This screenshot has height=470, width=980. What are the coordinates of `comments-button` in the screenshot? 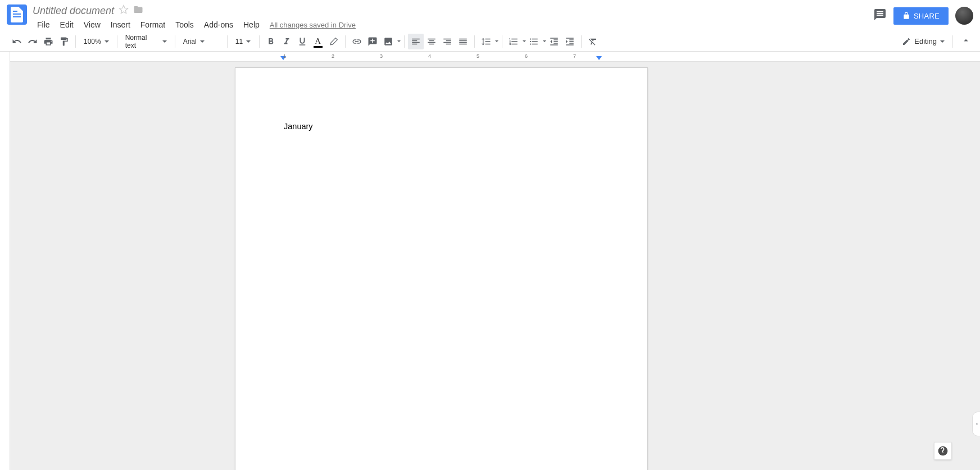 It's located at (880, 16).